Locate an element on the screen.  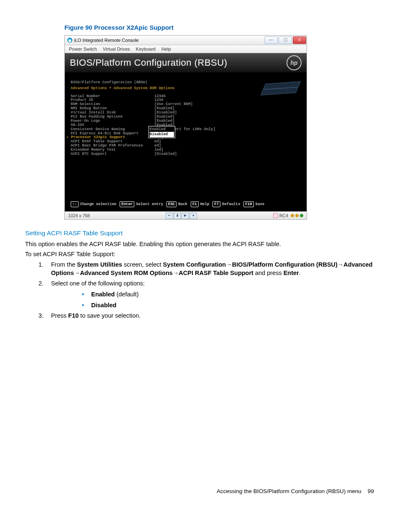
key-updown-label: Change selection is located at coordinates (98, 204).